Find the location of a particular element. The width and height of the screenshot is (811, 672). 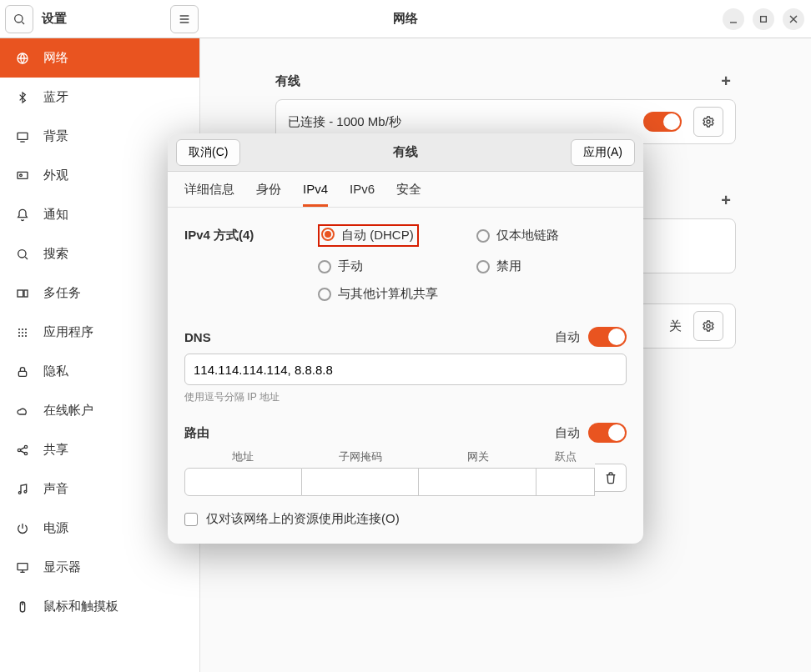

minimize-icon is located at coordinates (733, 19).